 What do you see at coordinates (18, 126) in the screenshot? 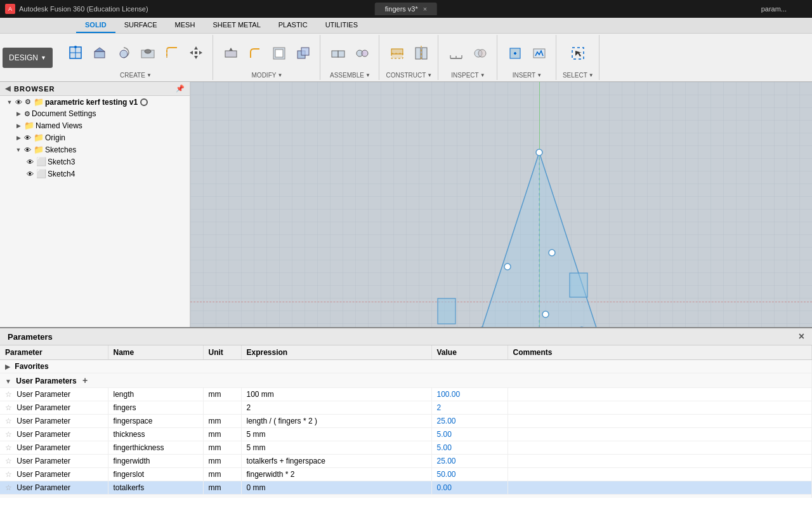
I see `named-views-arrow: ▶` at bounding box center [18, 126].